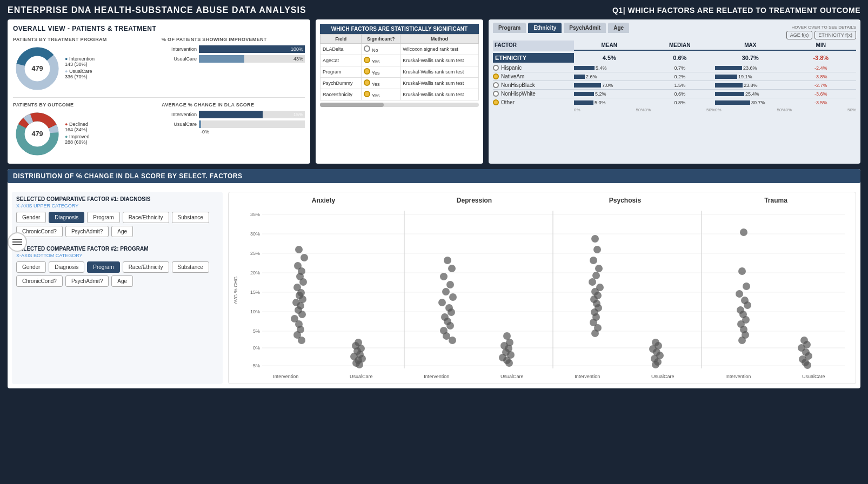  Describe the element at coordinates (610, 58) in the screenshot. I see `overall-mean: 4.5%` at that location.